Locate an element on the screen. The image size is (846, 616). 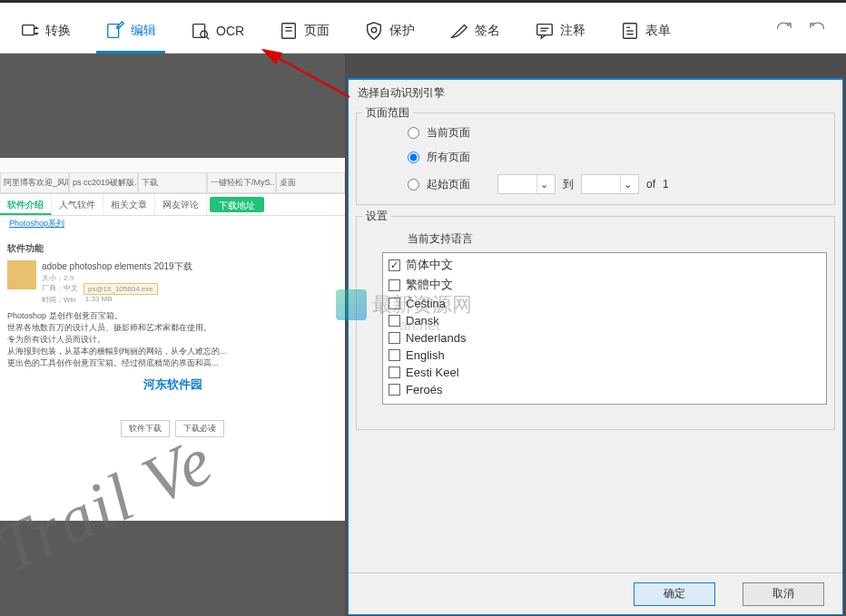
radio-label: 所有页面 is located at coordinates (448, 158).